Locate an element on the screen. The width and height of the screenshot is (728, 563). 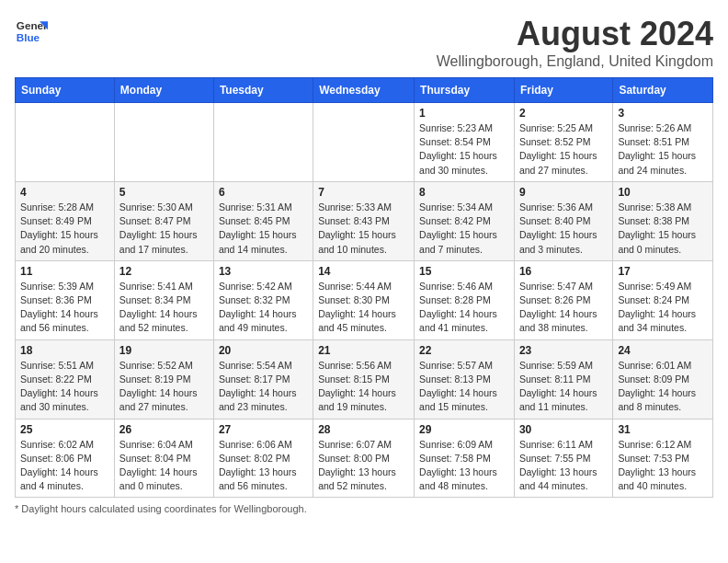
calendar-cell: 4Sunrise: 5:28 AM Sunset: 8:49 PM Daylig… is located at coordinates (65, 221).